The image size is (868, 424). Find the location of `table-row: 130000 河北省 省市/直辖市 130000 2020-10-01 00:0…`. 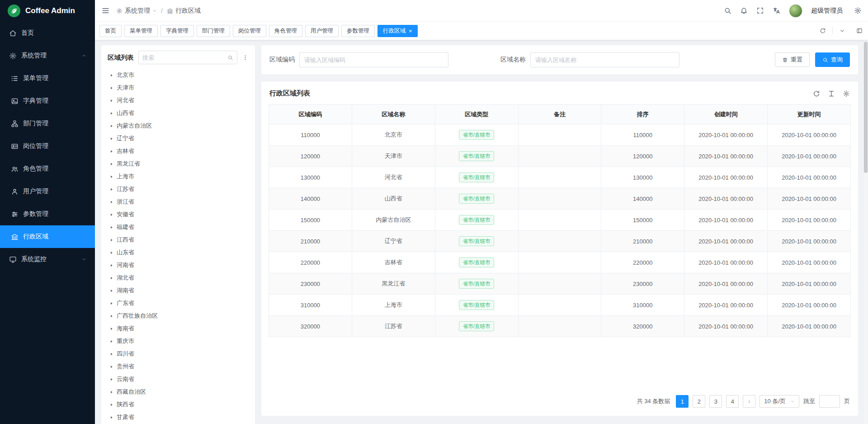

table-row: 130000 河北省 省市/直辖市 130000 2020-10-01 00:0… is located at coordinates (560, 177).